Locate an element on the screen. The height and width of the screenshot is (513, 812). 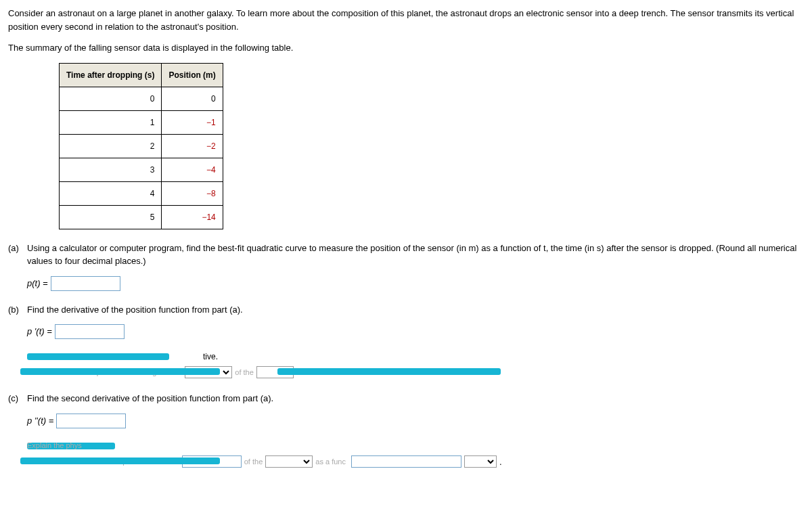
table-cell-time: 2 is located at coordinates (111, 146).